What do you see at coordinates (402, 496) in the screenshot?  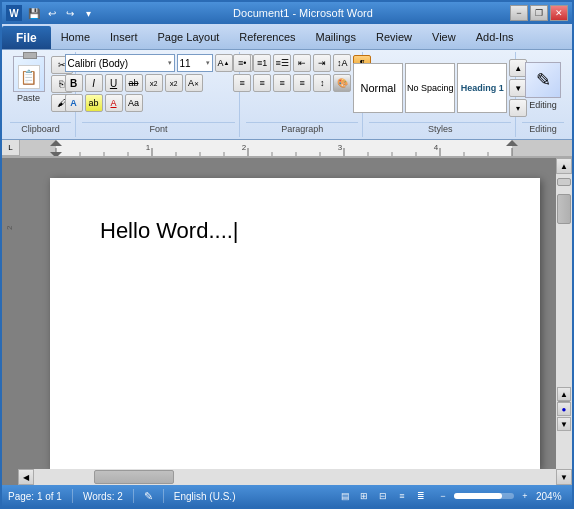 I see `outline-button: ≡` at bounding box center [402, 496].